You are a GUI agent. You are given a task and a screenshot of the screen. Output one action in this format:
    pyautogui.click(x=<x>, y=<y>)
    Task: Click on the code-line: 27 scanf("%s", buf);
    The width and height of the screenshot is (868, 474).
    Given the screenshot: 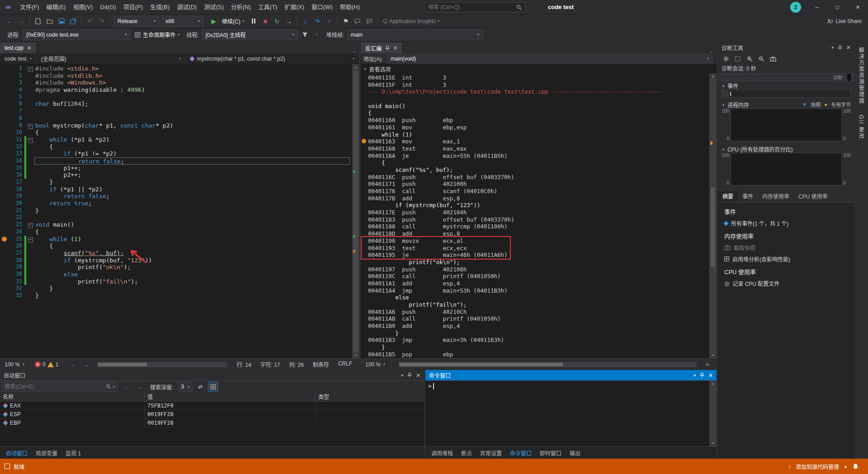 What is the action you would take?
    pyautogui.click(x=176, y=253)
    